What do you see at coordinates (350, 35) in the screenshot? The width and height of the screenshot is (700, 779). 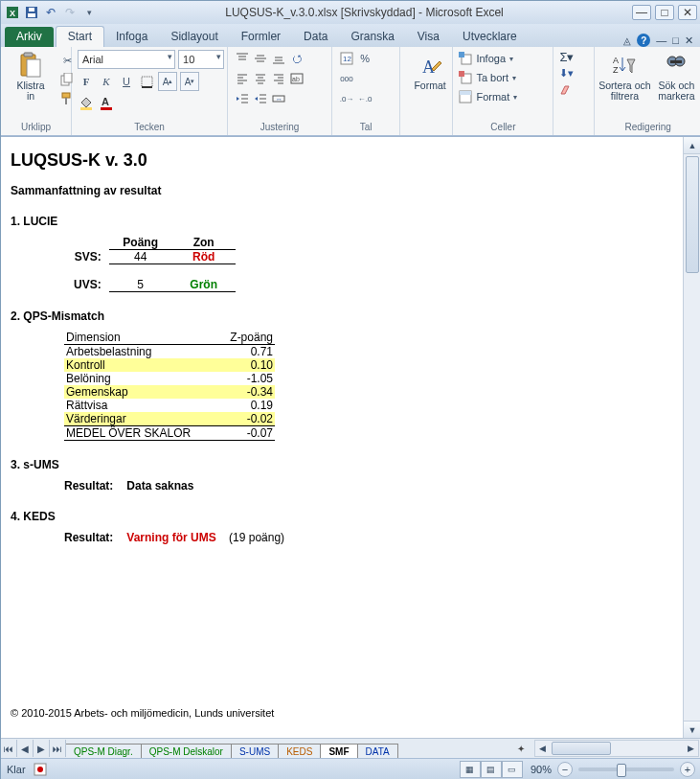 I see `ribbon-tabs: Arkiv StartInfogaSidlayoutFormlerDataGra…` at bounding box center [350, 35].